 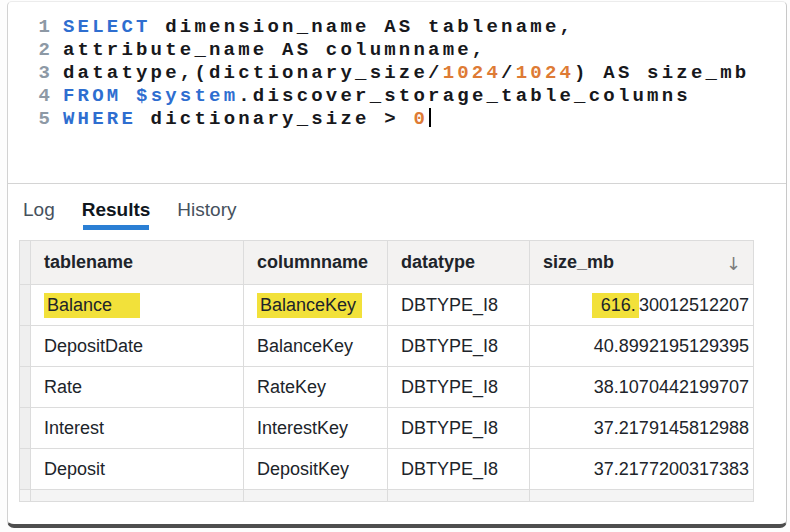 What do you see at coordinates (88, 262) in the screenshot?
I see `column-header-label: tablename` at bounding box center [88, 262].